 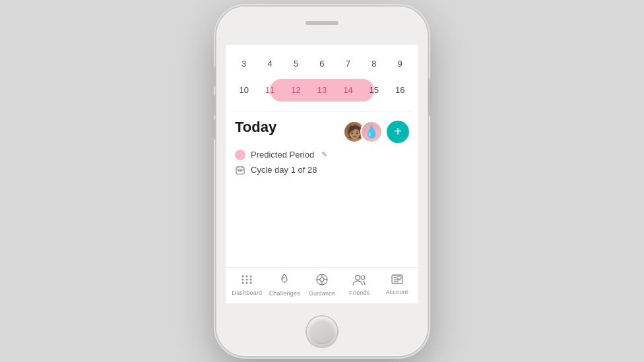 I want to click on cycle-day-row: Cycle day 1 of 28, so click(x=322, y=170).